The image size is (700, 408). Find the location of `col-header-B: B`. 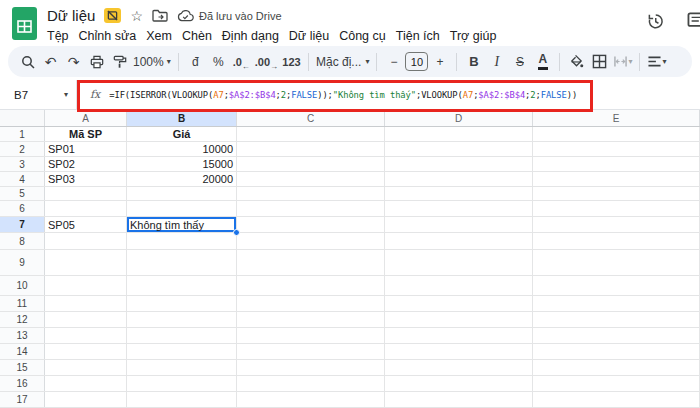

col-header-B: B is located at coordinates (182, 118).